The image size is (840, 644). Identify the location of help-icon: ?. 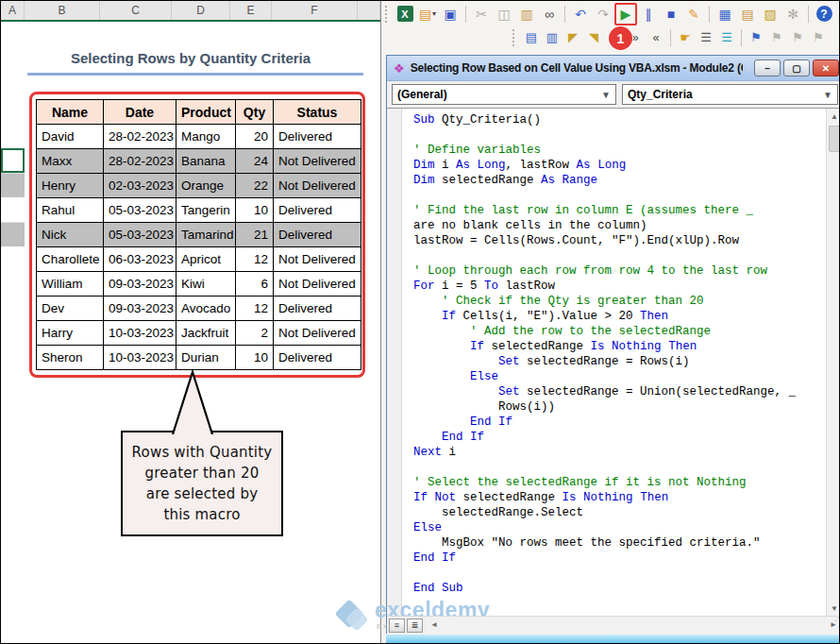
(824, 14).